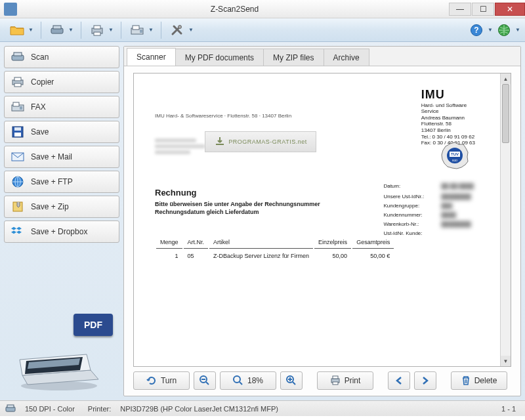 The width and height of the screenshot is (525, 420). I want to click on mail-icon, so click(18, 157).